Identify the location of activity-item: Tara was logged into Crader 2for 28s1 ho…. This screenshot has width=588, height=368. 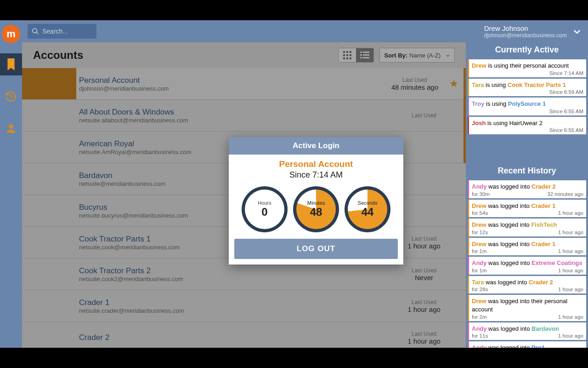
(527, 285).